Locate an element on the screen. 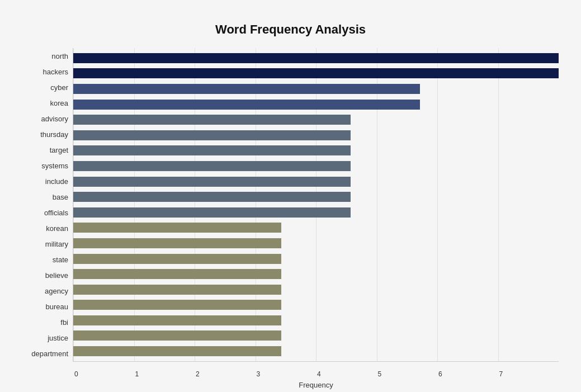  y-axis: northhackerscyberkoreaadvisorythursdayta… is located at coordinates (48, 205).